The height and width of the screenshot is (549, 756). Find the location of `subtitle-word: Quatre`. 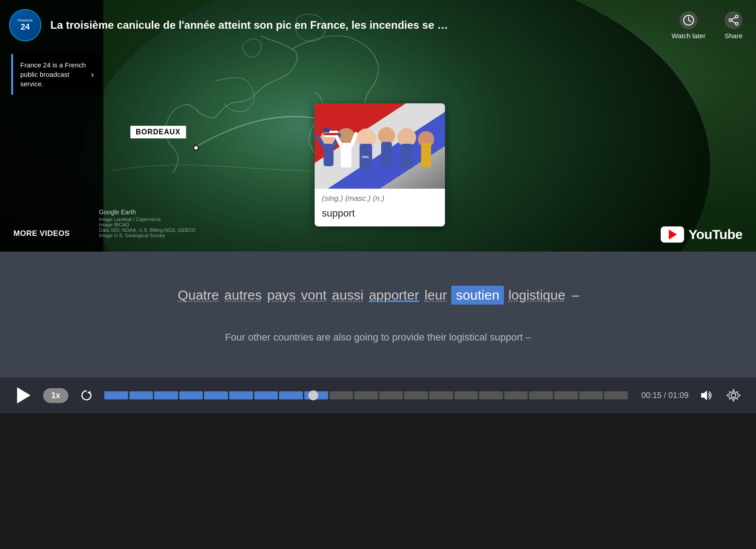

subtitle-word: Quatre is located at coordinates (198, 295).